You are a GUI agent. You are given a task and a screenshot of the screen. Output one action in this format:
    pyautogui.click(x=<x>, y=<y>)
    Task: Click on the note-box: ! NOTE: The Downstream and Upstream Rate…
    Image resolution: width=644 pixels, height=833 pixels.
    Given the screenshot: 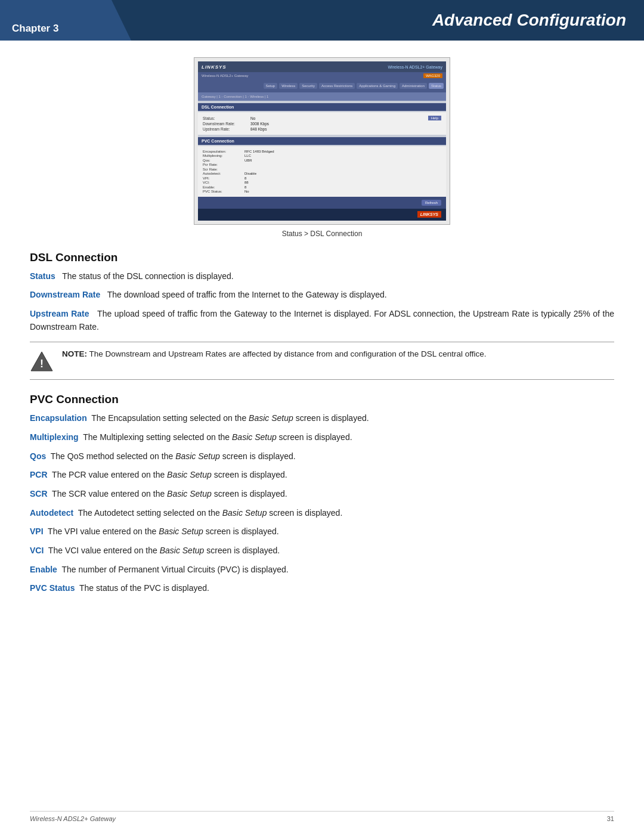 What is the action you would take?
    pyautogui.click(x=322, y=361)
    